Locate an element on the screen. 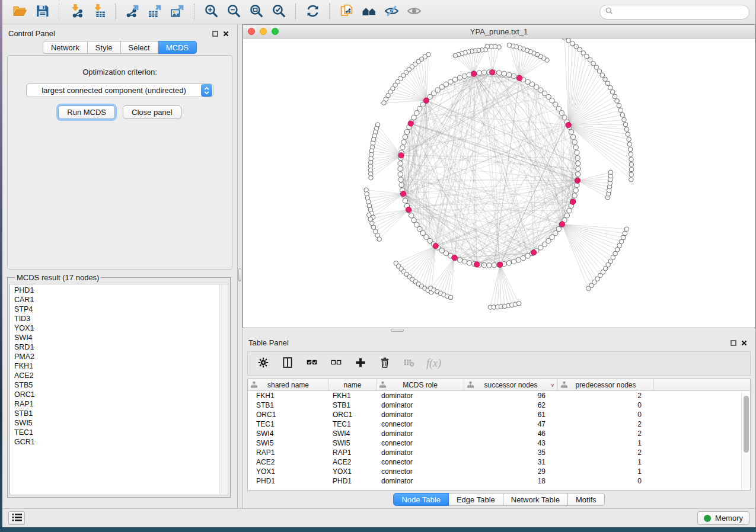 The height and width of the screenshot is (532, 756). column-header-successor-nodes: successor nodes∨ is located at coordinates (511, 385).